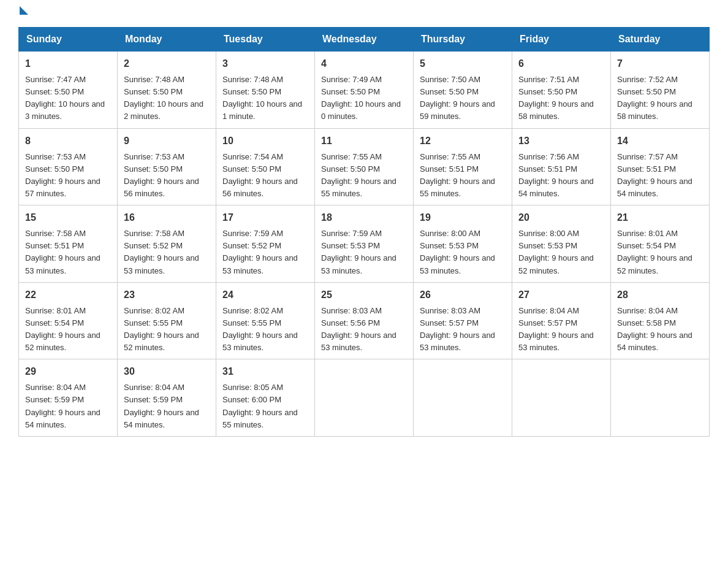 This screenshot has height=563, width=728. I want to click on day-number: 27, so click(561, 295).